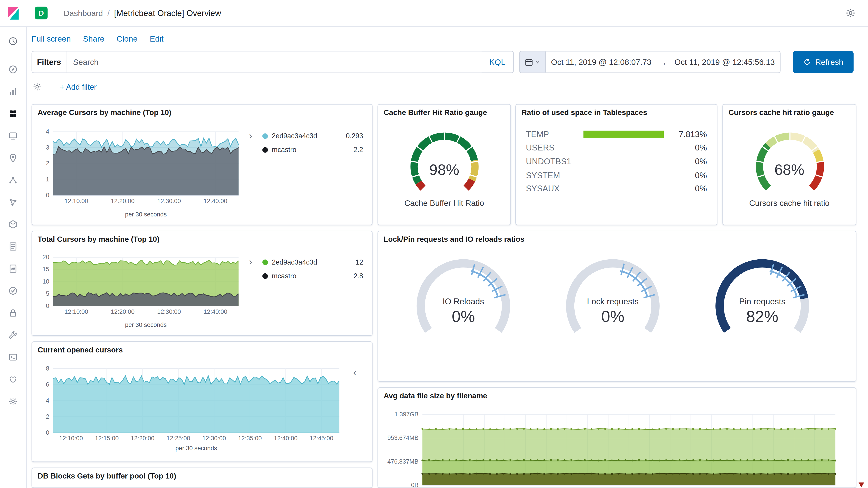 Image resolution: width=868 pixels, height=488 pixels. Describe the element at coordinates (444, 164) in the screenshot. I see `panel-cache-buffer-gauge: Cache Buffer Hit Ratio gauge 98% Cache B…` at that location.